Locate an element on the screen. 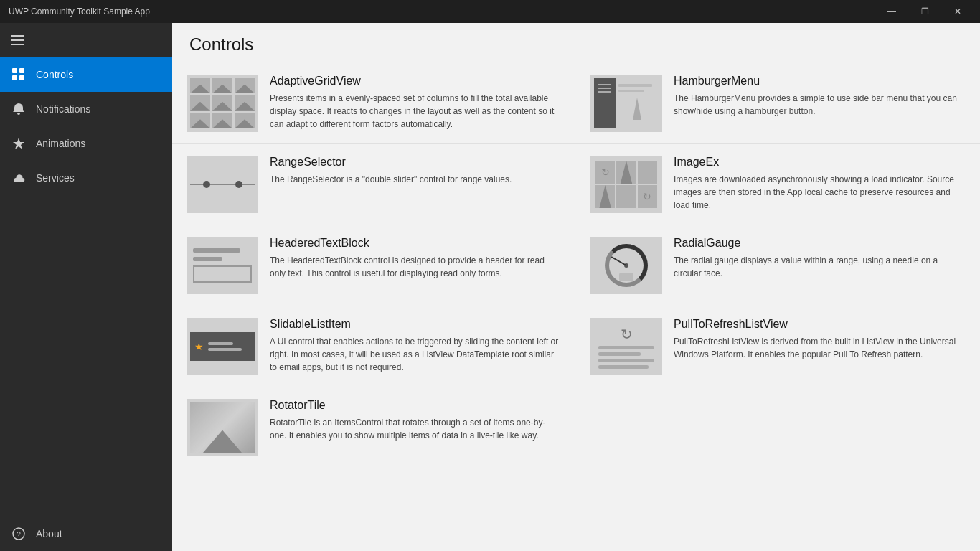 The image size is (980, 551). control-thumbnail-pull-to-refresh: ↻ is located at coordinates (626, 347).